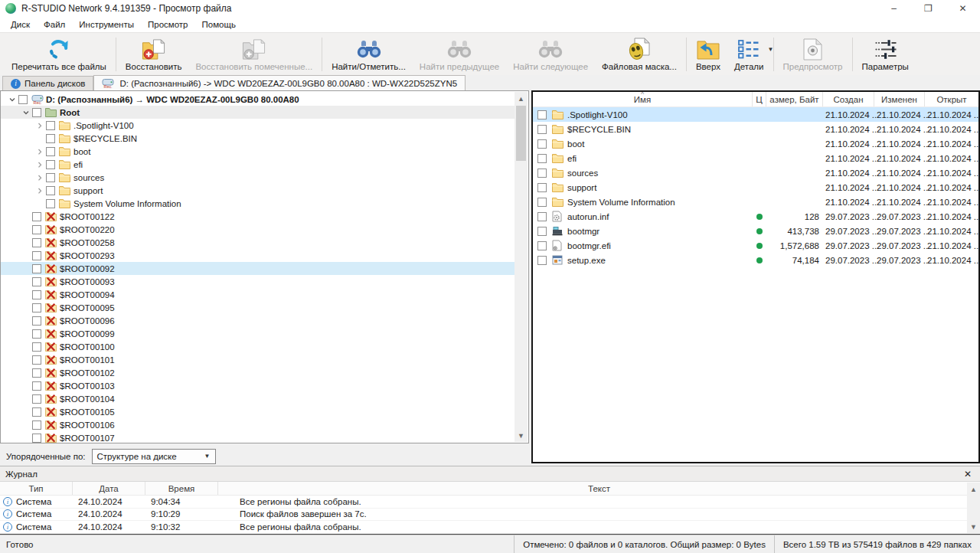  What do you see at coordinates (257, 386) in the screenshot?
I see `tree-item: $ROOT00103` at bounding box center [257, 386].